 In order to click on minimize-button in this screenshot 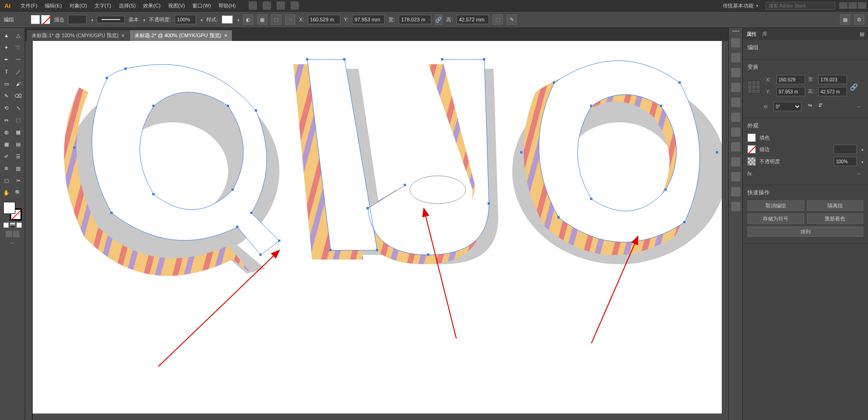, I will do `click(843, 6)`.